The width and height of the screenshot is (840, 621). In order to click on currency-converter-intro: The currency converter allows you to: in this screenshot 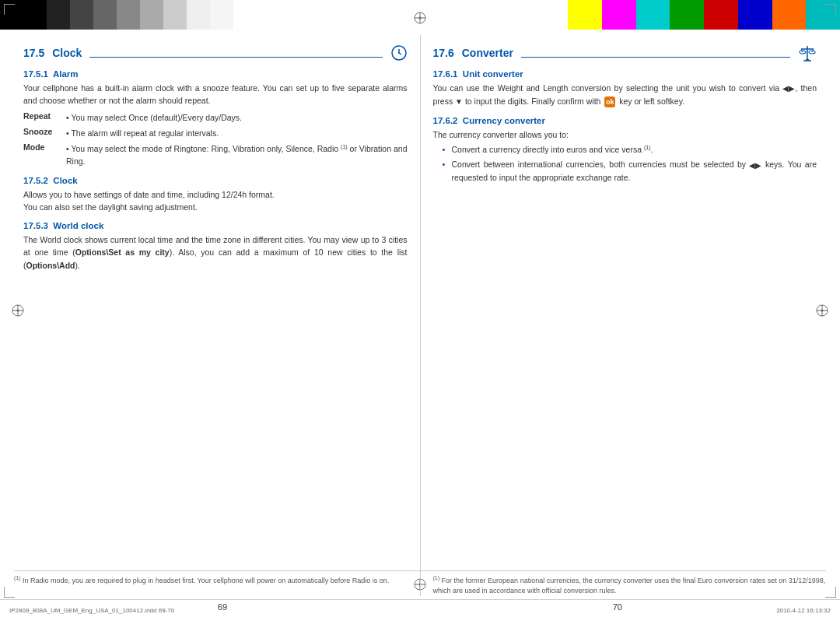, I will do `click(625, 135)`.